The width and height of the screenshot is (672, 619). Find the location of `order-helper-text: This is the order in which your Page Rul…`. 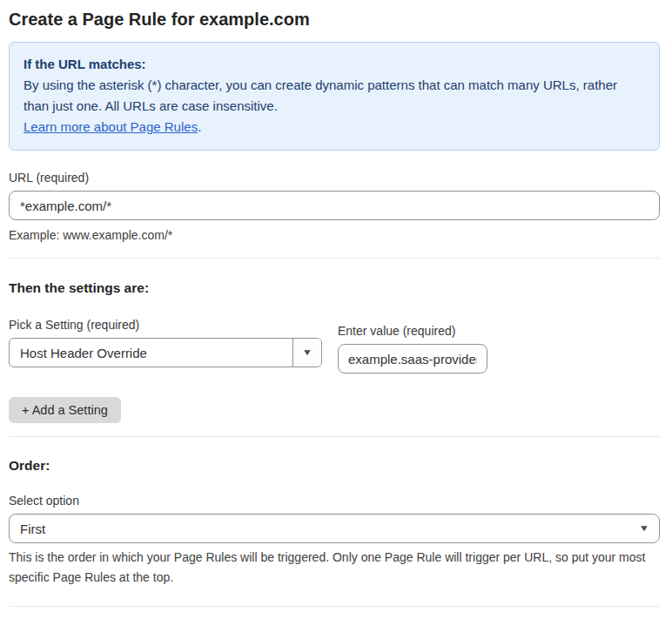

order-helper-text: This is the order in which your Page Rul… is located at coordinates (332, 568).